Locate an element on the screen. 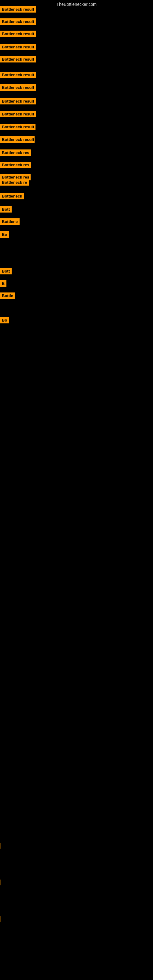  bottleneck-result-label: B is located at coordinates (3, 283).